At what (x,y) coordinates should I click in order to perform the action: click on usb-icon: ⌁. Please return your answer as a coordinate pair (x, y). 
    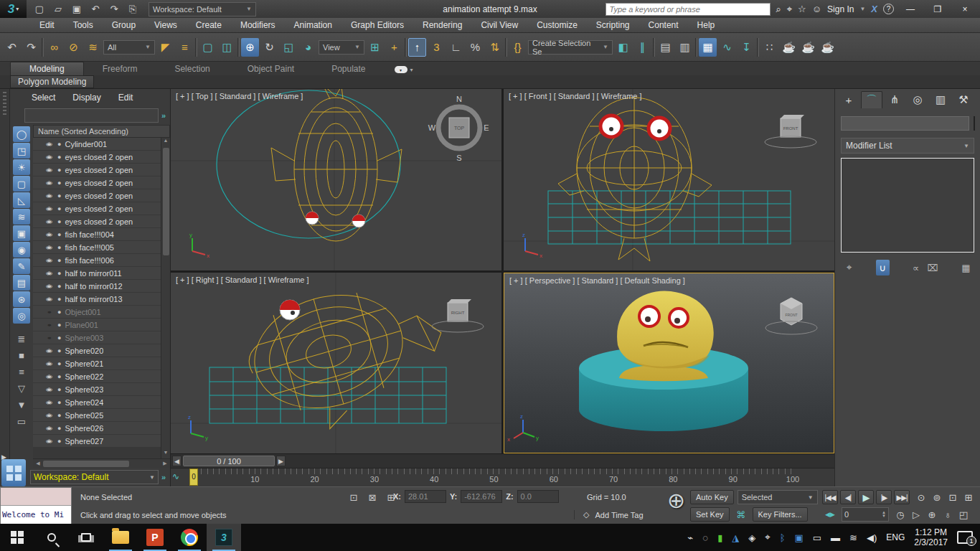
    Looking at the image, I should click on (691, 538).